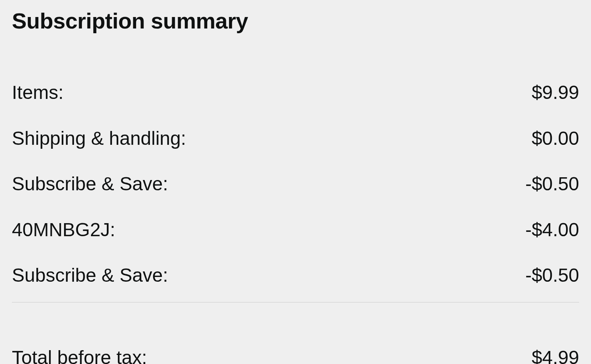 The height and width of the screenshot is (364, 591). Describe the element at coordinates (296, 355) in the screenshot. I see `total-section: Total before tax: $4.99` at that location.